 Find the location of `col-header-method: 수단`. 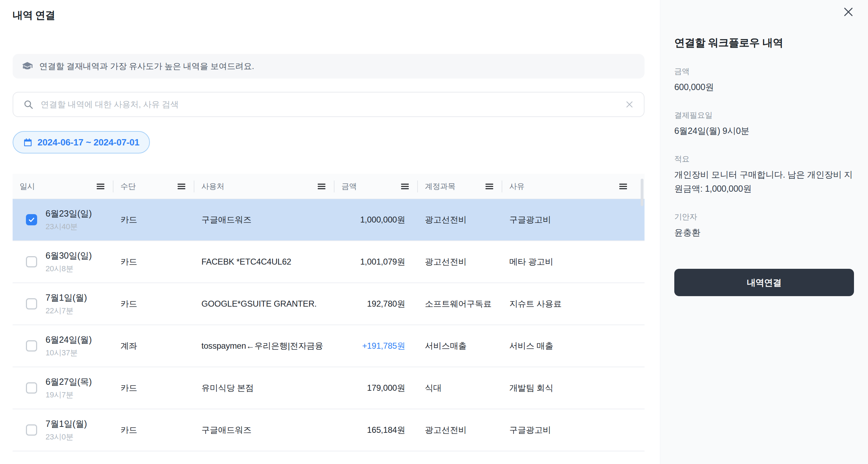

col-header-method: 수단 is located at coordinates (154, 186).